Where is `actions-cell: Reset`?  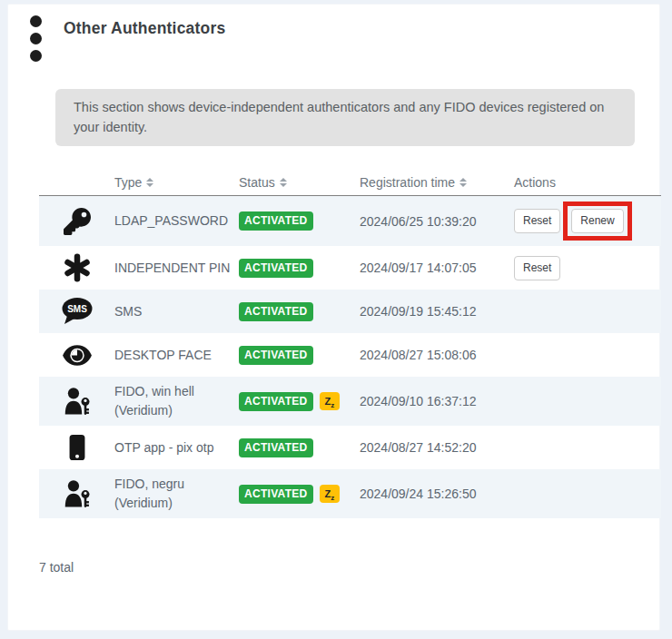
actions-cell: Reset is located at coordinates (588, 269).